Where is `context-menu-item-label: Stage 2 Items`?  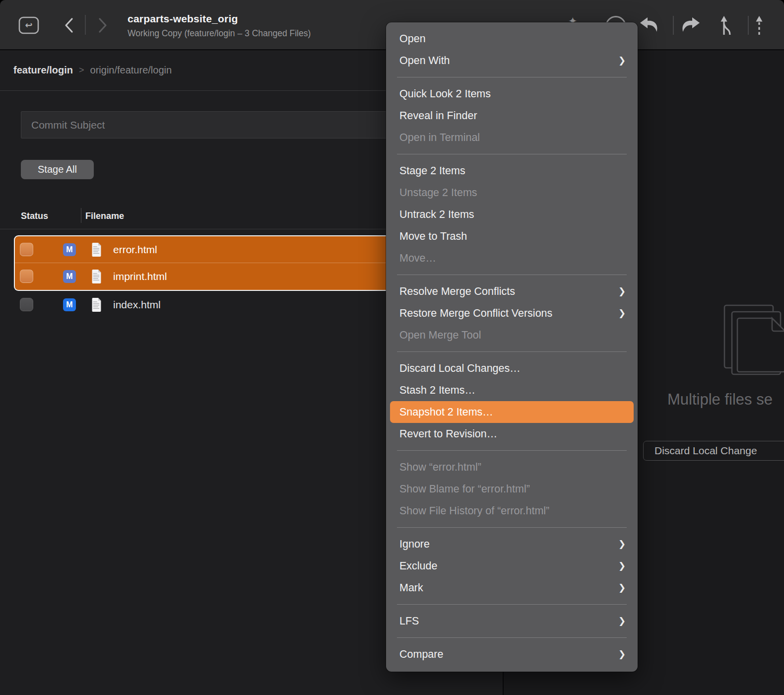
context-menu-item-label: Stage 2 Items is located at coordinates (433, 171).